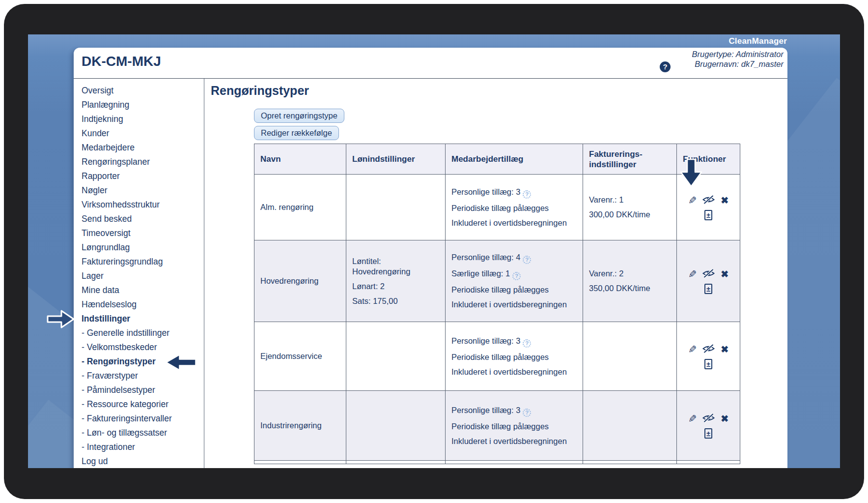 The width and height of the screenshot is (868, 503). Describe the element at coordinates (396, 281) in the screenshot. I see `salary-cell: Løntitel: Hovedrengøring Lønart: 2 Sats:…` at that location.